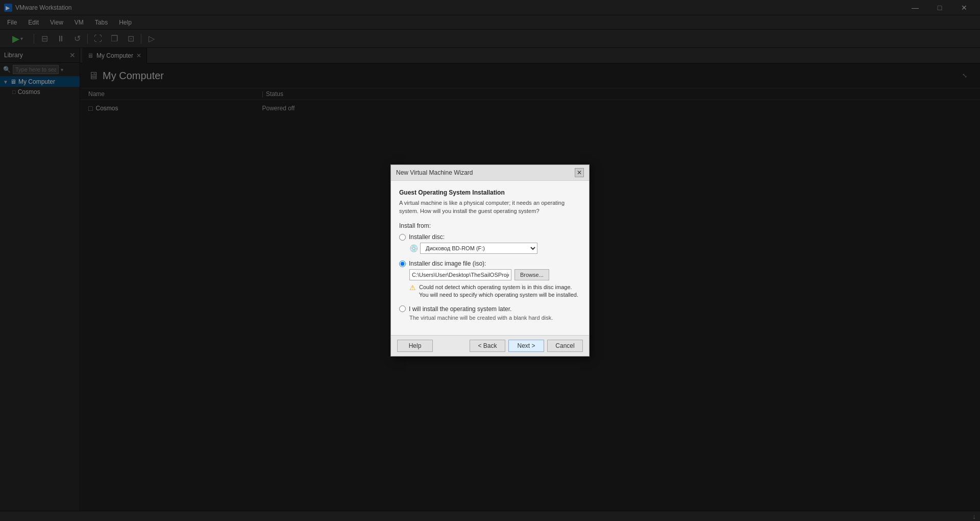  Describe the element at coordinates (490, 237) in the screenshot. I see `radio-row-disc: Installer disc:` at that location.